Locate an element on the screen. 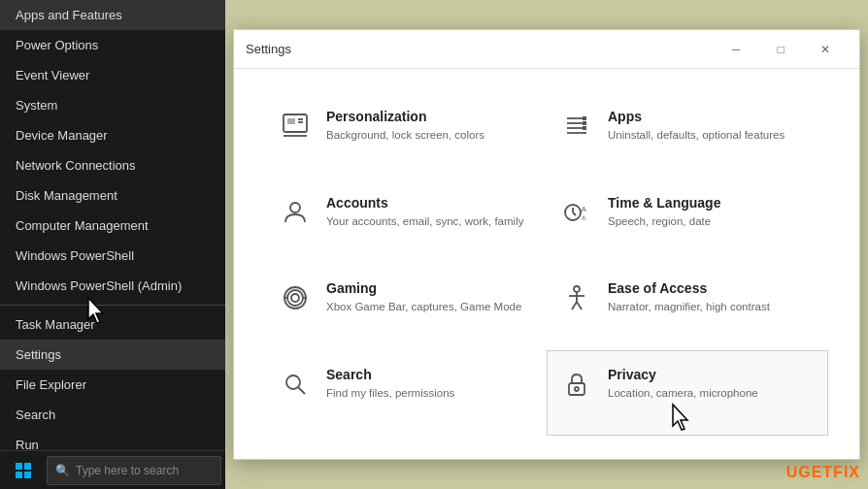  menu-item-label-windows-powershell: Windows PowerShell is located at coordinates (75, 256).